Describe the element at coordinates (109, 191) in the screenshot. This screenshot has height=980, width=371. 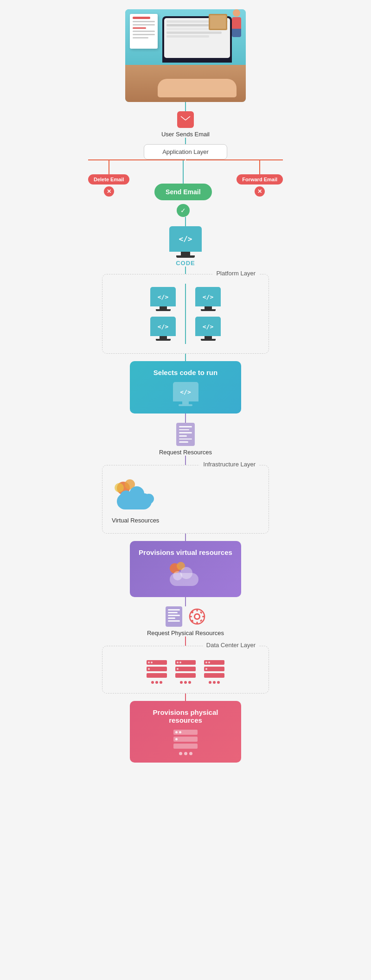
I see `delete-x-icon: ✕` at that location.